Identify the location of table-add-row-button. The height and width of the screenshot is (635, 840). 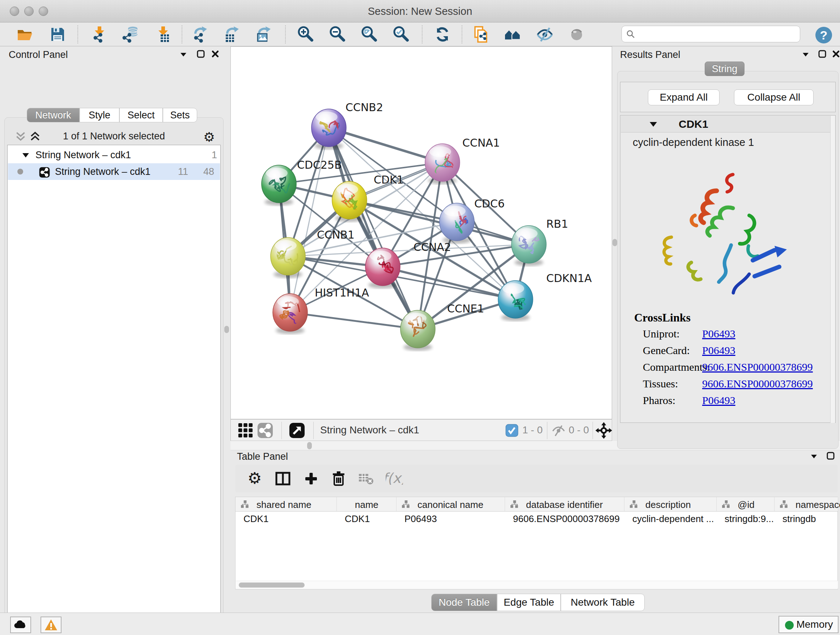
(311, 479).